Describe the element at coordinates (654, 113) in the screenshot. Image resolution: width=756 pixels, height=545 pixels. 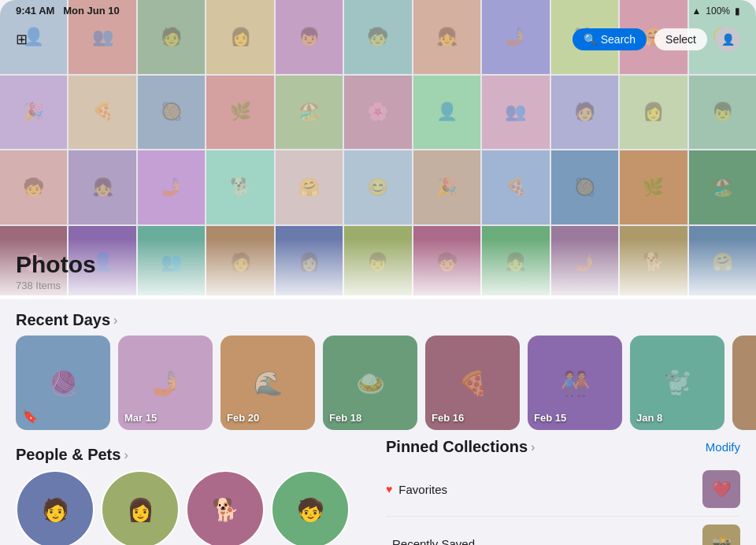
I see `photo-cell: 👩` at that location.